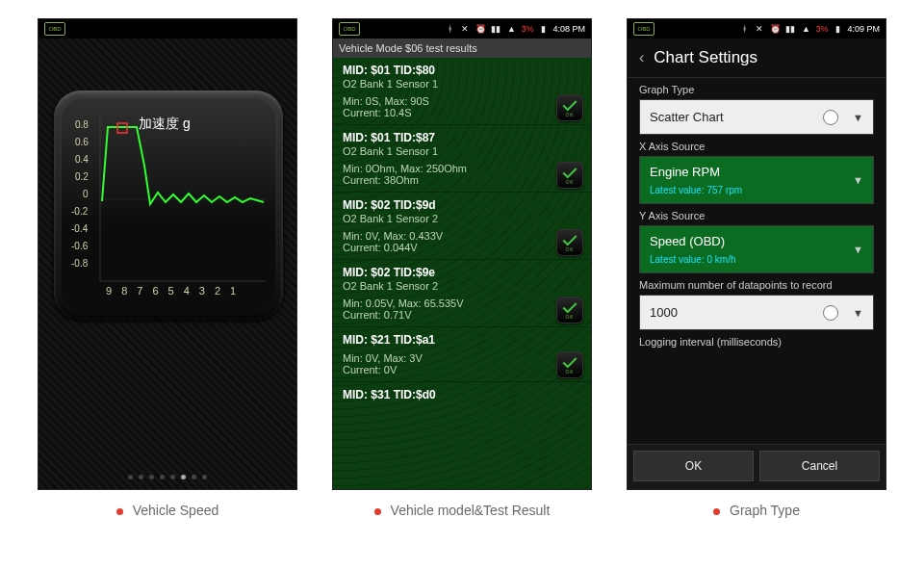 The width and height of the screenshot is (924, 569). I want to click on y-tick: -0.2, so click(79, 212).